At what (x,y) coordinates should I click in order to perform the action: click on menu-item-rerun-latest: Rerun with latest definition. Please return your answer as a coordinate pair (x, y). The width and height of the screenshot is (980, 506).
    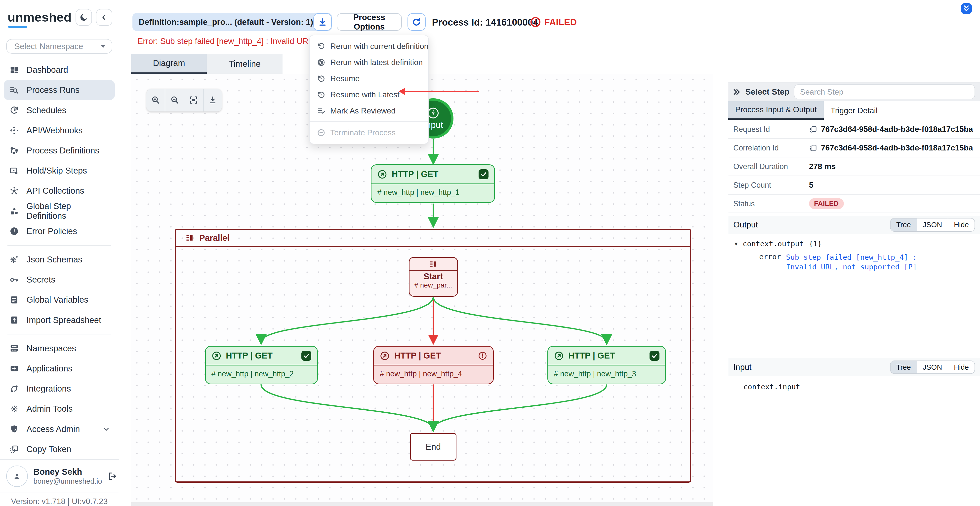
    Looking at the image, I should click on (369, 62).